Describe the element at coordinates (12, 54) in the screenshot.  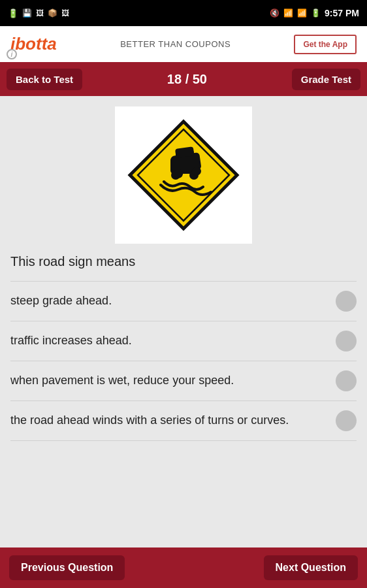
I see `ad-info-icon: i` at that location.